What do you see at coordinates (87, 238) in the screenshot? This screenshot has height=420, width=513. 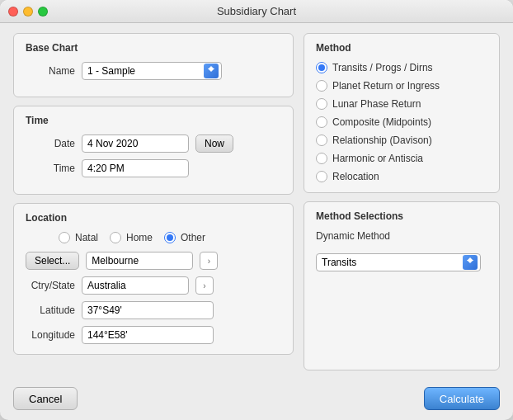 I see `natal-label: Natal` at bounding box center [87, 238].